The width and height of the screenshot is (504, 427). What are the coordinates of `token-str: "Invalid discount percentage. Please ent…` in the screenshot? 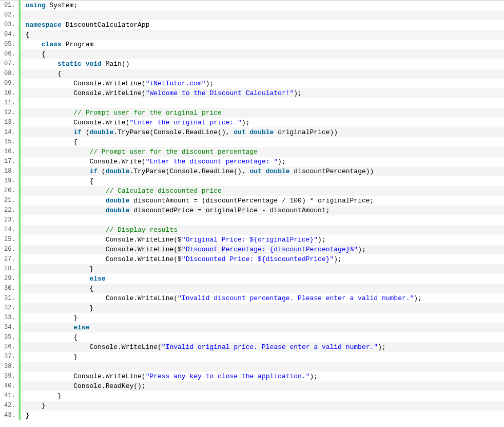 It's located at (296, 298).